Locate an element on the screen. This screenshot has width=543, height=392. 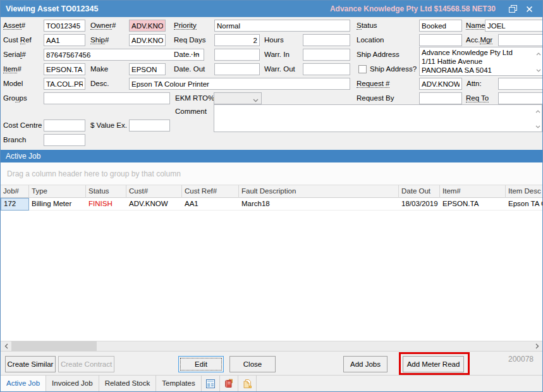
add-meter-read-button: Add Meter Read is located at coordinates (434, 364).